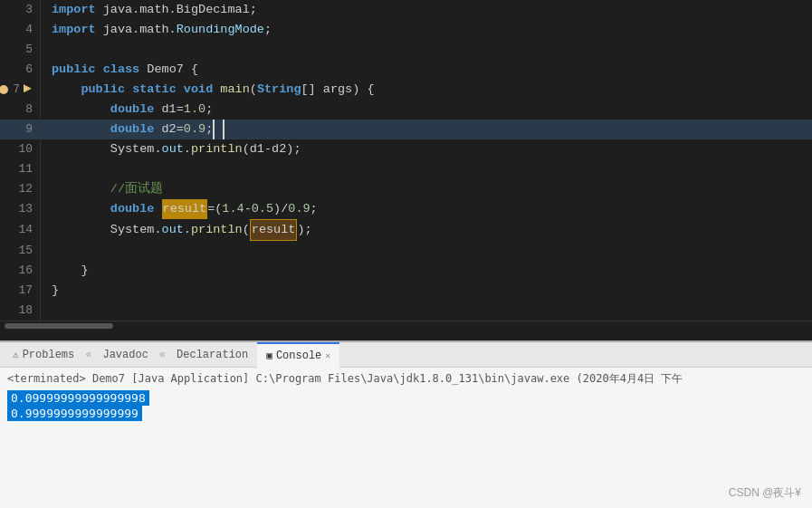  I want to click on line-number-4: 4, so click(20, 30).